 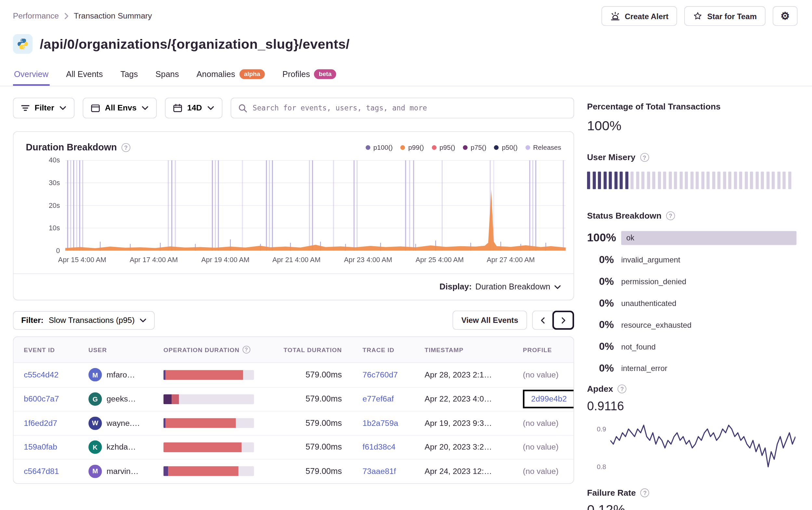 What do you see at coordinates (293, 350) in the screenshot?
I see `table-header-row: Event ID User Operation Duration ? Total…` at bounding box center [293, 350].